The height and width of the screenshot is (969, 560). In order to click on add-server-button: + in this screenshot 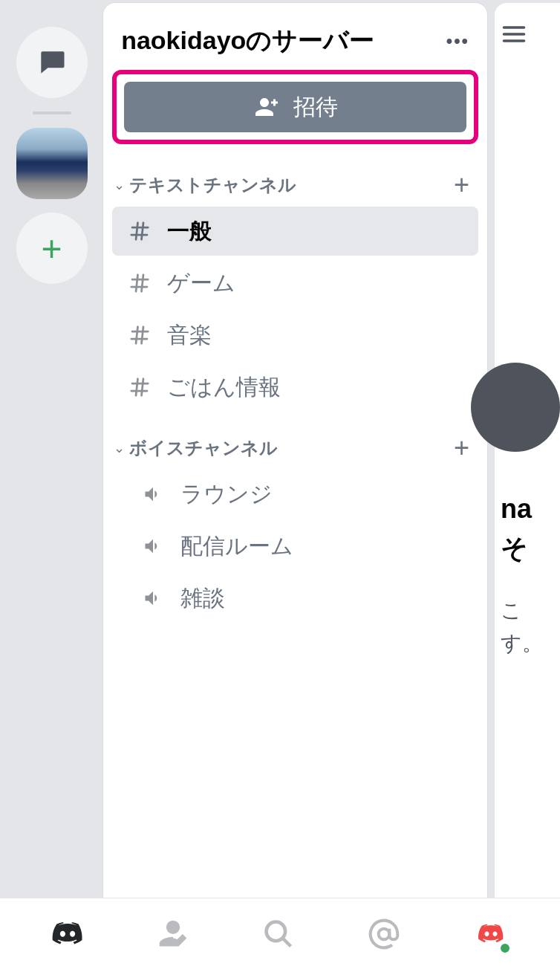, I will do `click(52, 248)`.